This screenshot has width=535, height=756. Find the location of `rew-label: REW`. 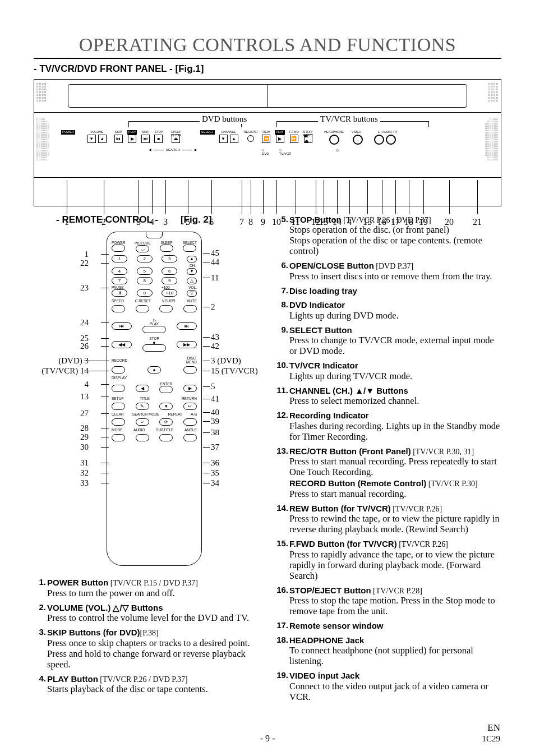

rew-label: REW is located at coordinates (266, 132).